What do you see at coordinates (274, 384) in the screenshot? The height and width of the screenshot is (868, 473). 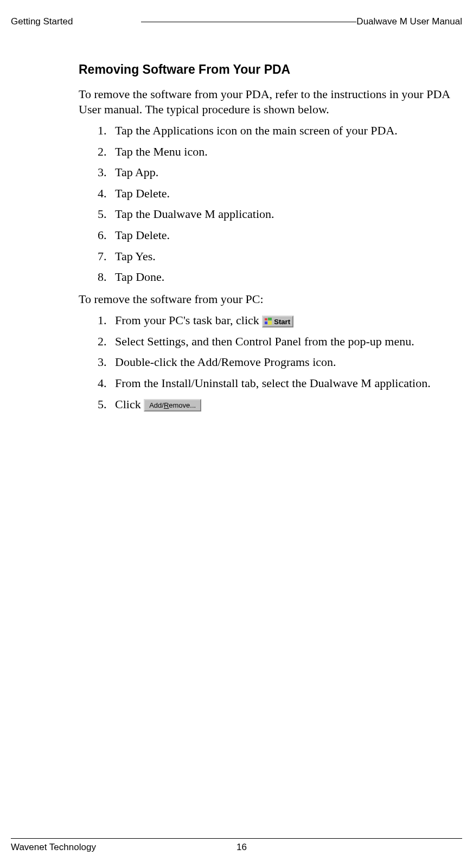 I see `list-item: 4.From the Install/Uninstall tab, select…` at bounding box center [274, 384].